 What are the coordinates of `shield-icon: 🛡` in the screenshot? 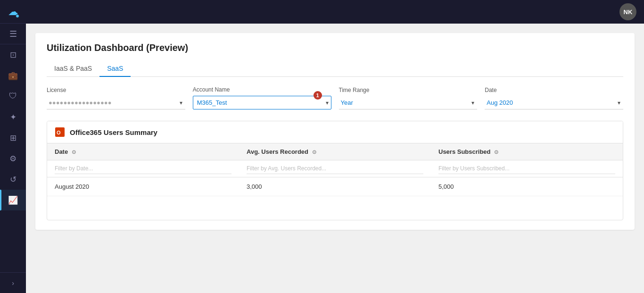 It's located at (13, 96).